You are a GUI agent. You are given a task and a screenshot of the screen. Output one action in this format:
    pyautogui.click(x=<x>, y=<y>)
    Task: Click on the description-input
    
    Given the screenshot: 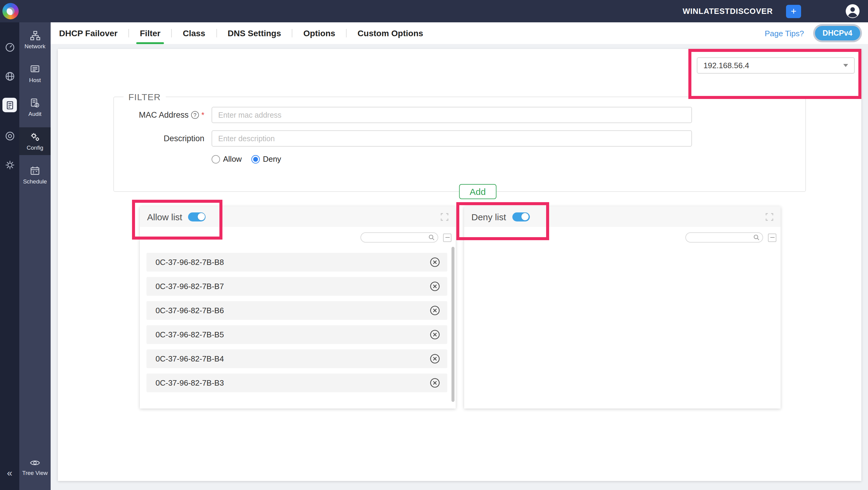 What is the action you would take?
    pyautogui.click(x=452, y=139)
    